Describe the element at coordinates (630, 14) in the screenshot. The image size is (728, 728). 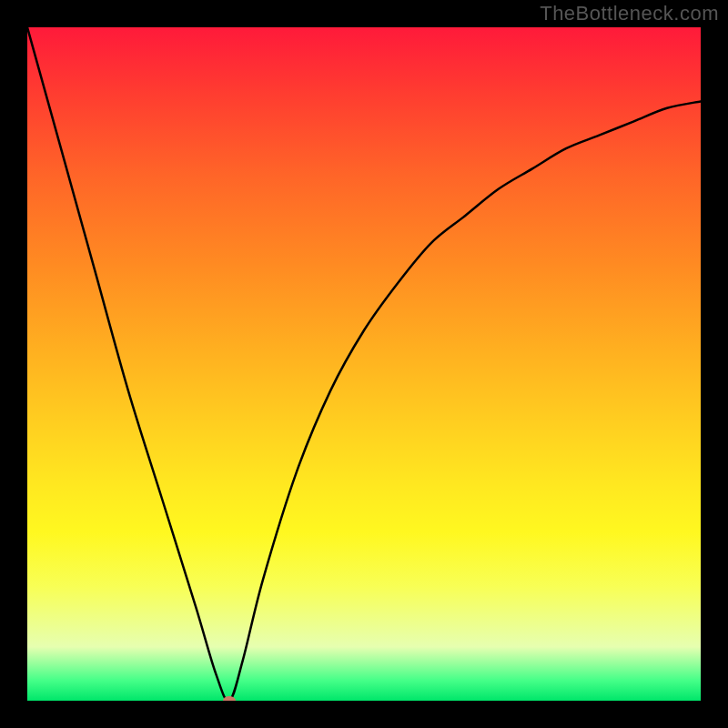
I see `watermark-text: TheBottleneck.com` at that location.